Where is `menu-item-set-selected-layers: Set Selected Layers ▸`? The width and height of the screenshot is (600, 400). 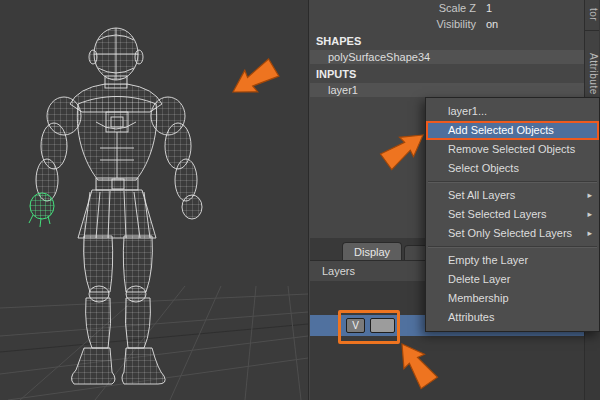 menu-item-set-selected-layers: Set Selected Layers ▸ is located at coordinates (512, 214).